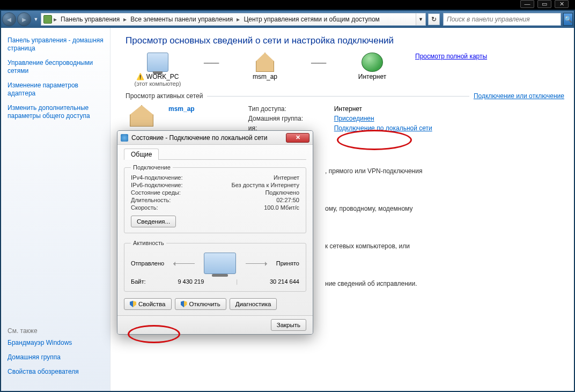 Image resolution: width=575 pixels, height=392 pixels. I want to click on view-full-map-link: Просмотр полной карты, so click(451, 70).